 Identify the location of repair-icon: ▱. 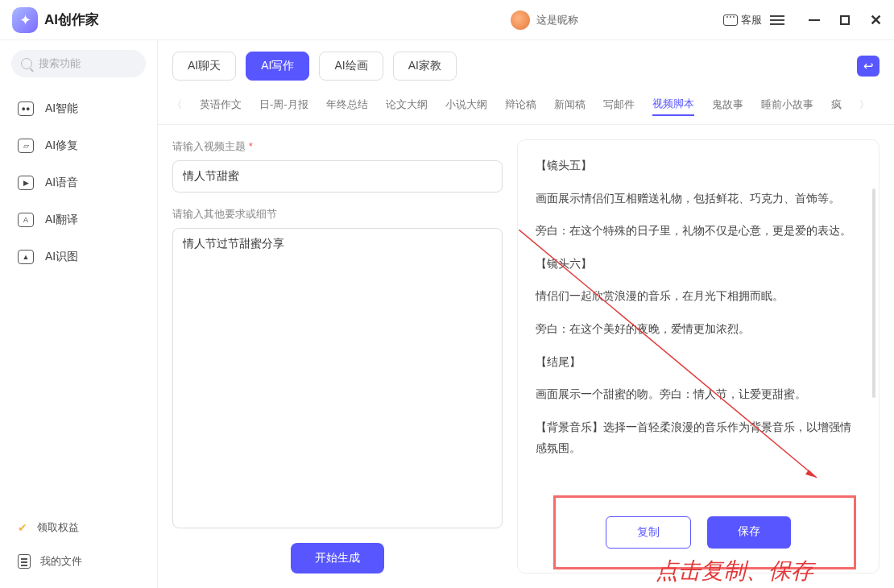
(26, 146).